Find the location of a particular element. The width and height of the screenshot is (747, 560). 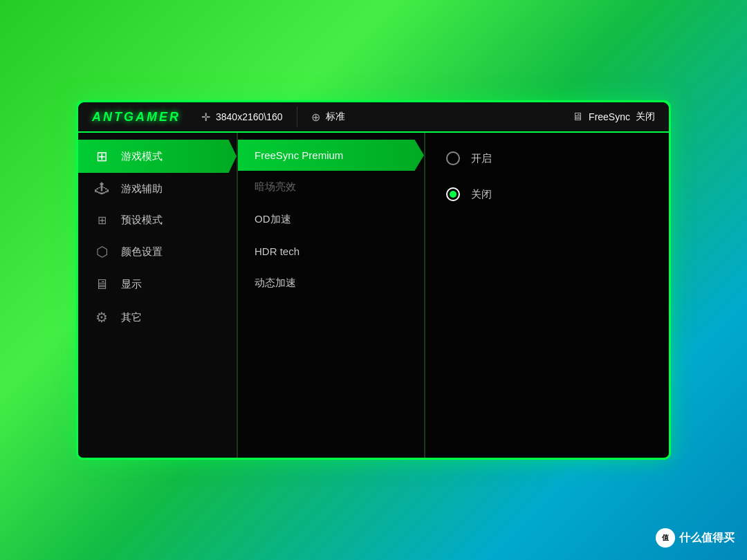

middle-item-od-boost: OD加速 is located at coordinates (331, 220).